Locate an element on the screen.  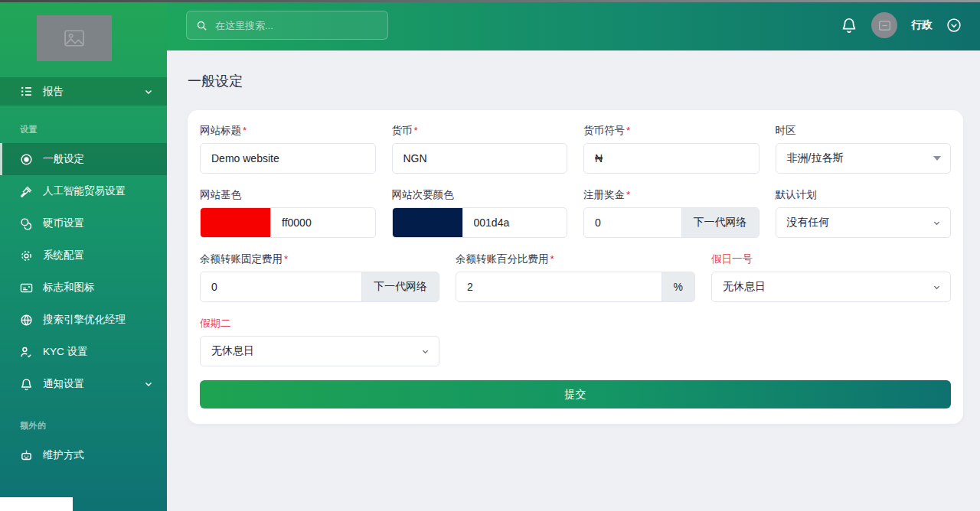
default-plan-select: 没有任何 is located at coordinates (864, 223).